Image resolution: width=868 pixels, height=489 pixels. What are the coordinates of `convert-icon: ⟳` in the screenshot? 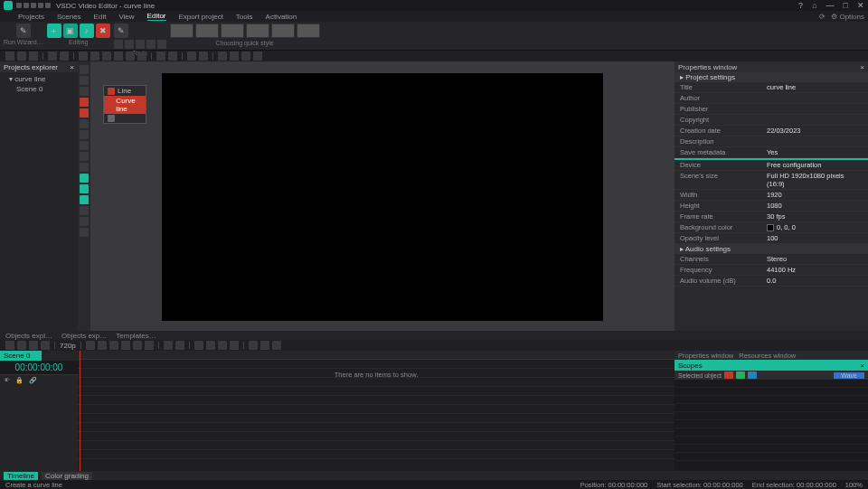 It's located at (823, 16).